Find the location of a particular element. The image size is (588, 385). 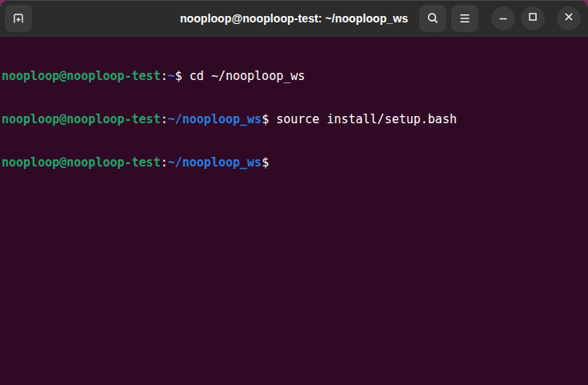

new-tab-button is located at coordinates (18, 18).